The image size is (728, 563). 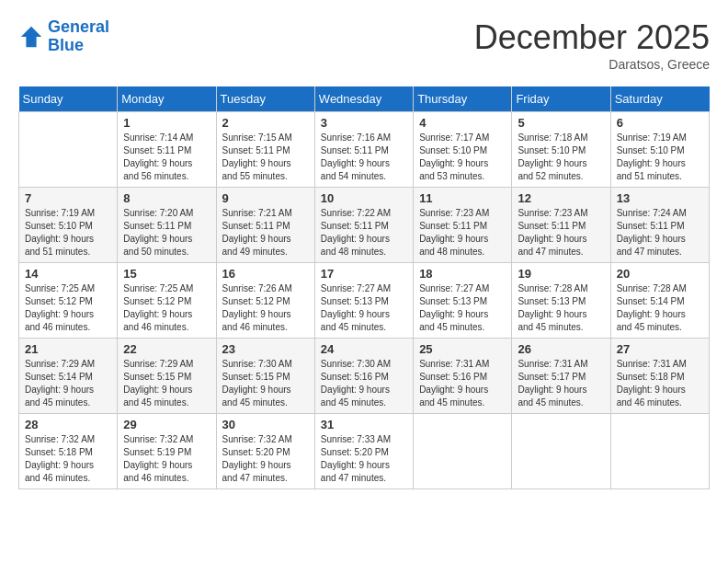 What do you see at coordinates (166, 384) in the screenshot?
I see `day-info: Sunrise: 7:29 AM Sunset: 5:15 PM Dayligh…` at bounding box center [166, 384].